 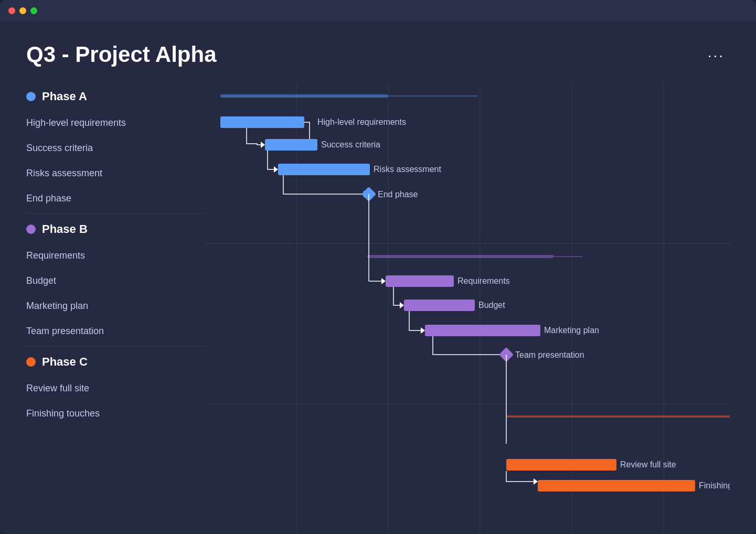 I want to click on task-label: Risks assessment, so click(x=64, y=173).